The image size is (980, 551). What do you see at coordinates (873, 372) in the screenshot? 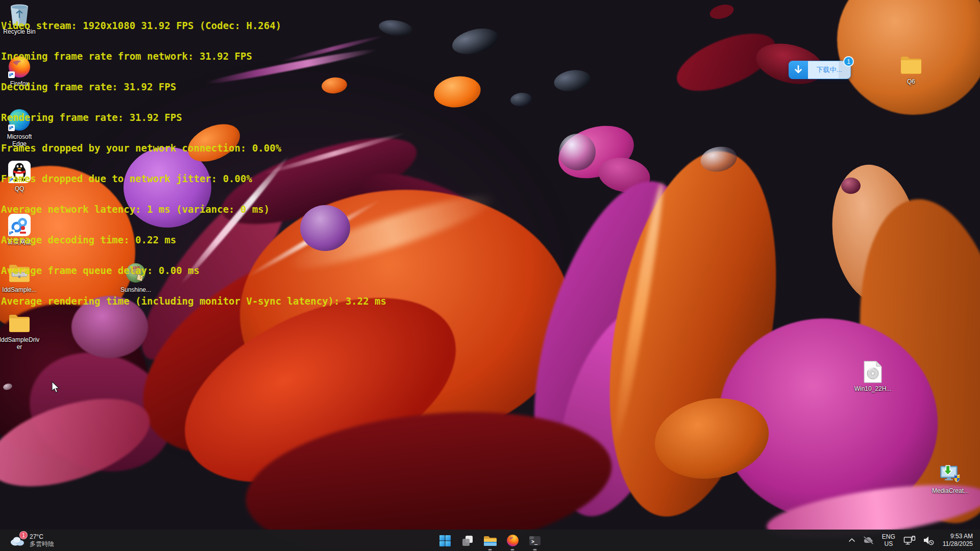
I see `disc-image-file-icon` at bounding box center [873, 372].